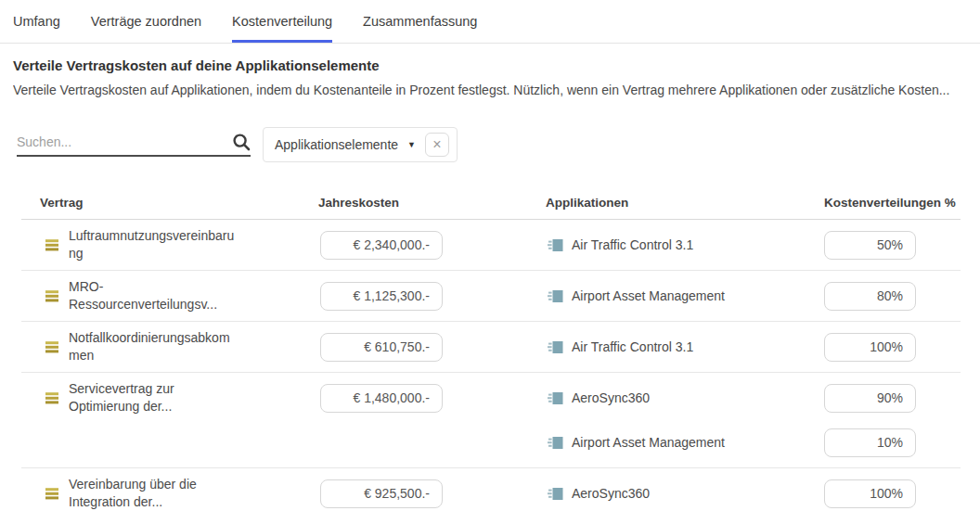  I want to click on table-header-row: Vertrag Jahreskosten Applikationen Koste…, so click(491, 202).